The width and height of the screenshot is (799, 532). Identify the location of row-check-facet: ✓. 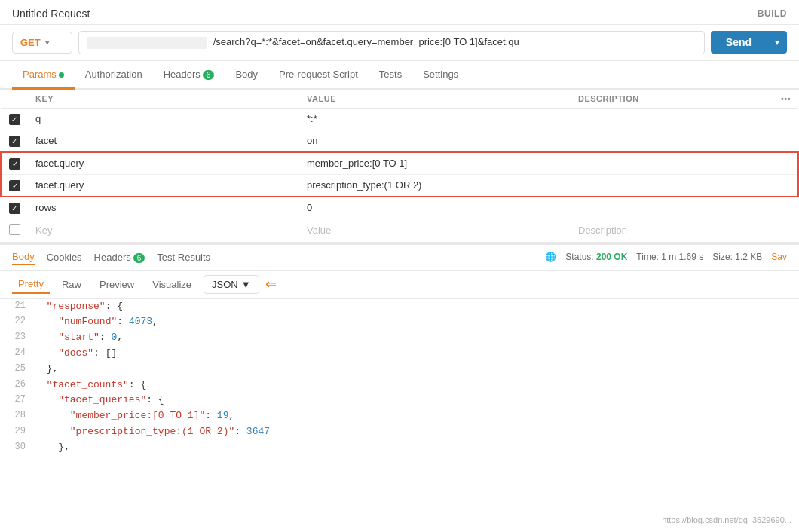
(14, 141).